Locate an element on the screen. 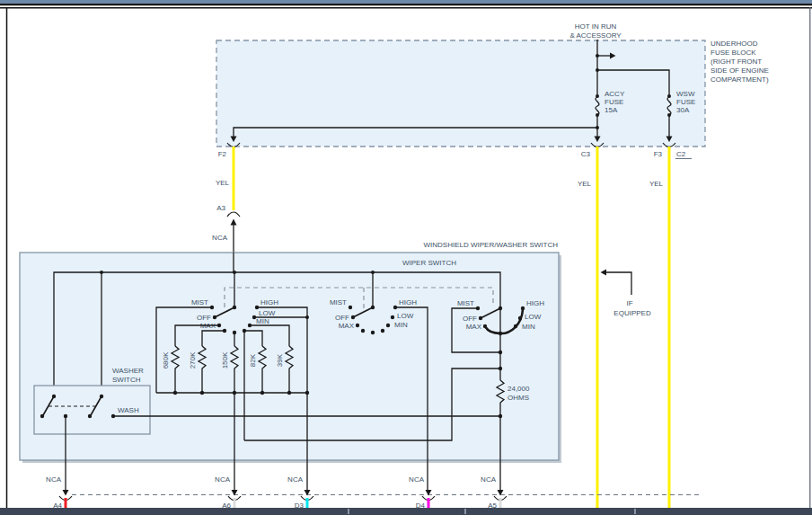 The width and height of the screenshot is (812, 515). wire-label-nca-a5: NCA is located at coordinates (489, 480).